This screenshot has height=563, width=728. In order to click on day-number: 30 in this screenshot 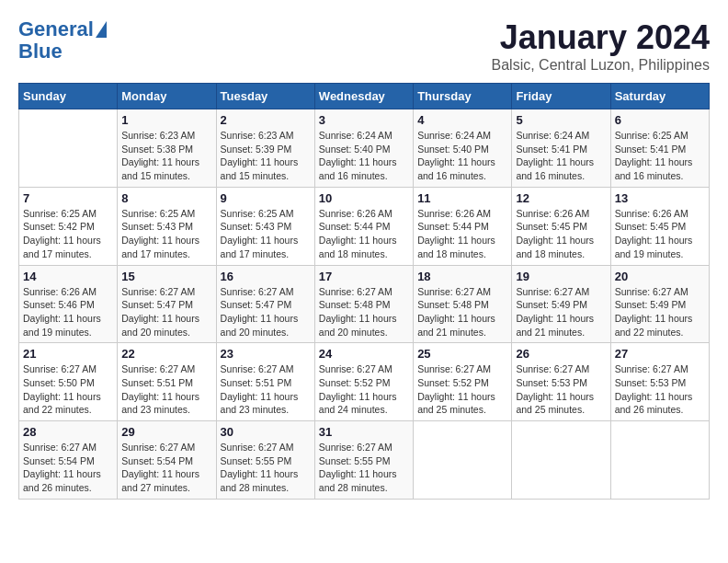, I will do `click(266, 432)`.